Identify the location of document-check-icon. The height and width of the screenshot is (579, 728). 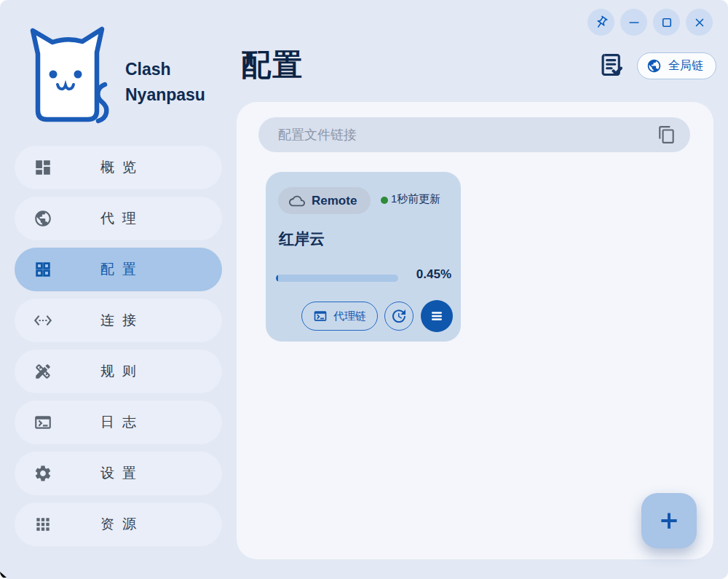
(612, 76).